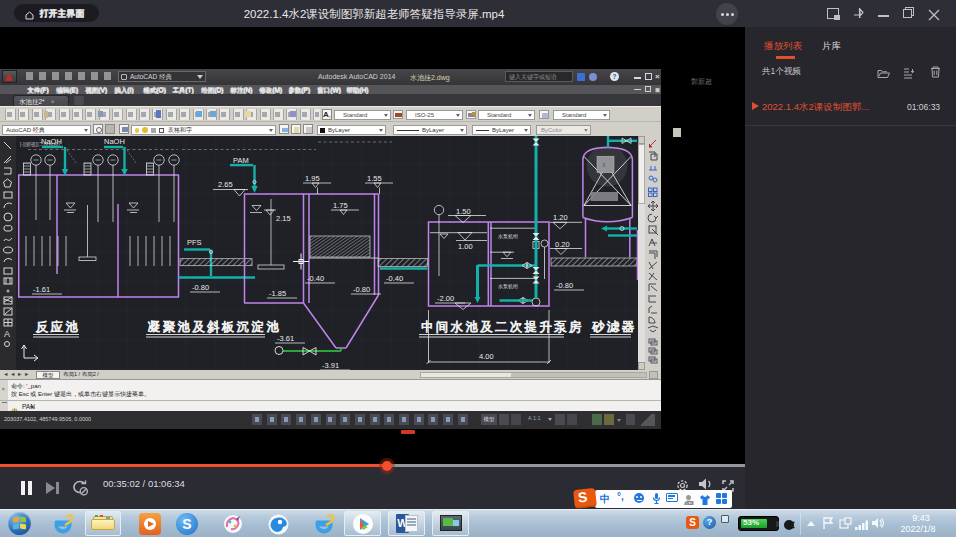 The height and width of the screenshot is (537, 956). I want to click on svg-text: 1.75, so click(340, 206).